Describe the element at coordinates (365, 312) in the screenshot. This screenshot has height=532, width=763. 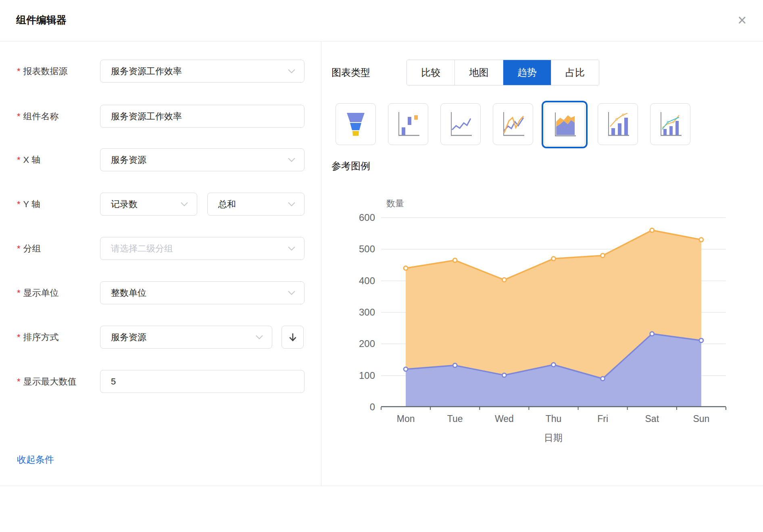
I see `y-tick-label: 300` at that location.